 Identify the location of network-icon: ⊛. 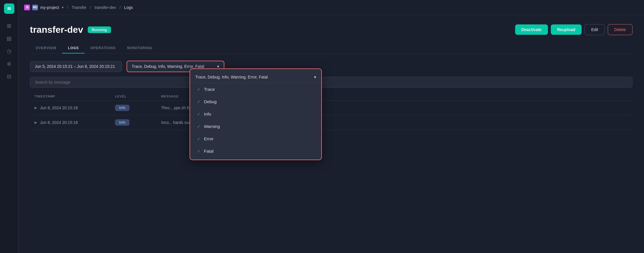
(9, 64).